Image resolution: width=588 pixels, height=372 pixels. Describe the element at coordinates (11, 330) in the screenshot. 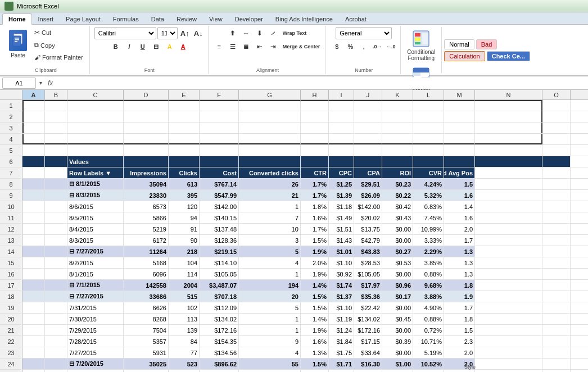

I see `row-num: 21` at that location.